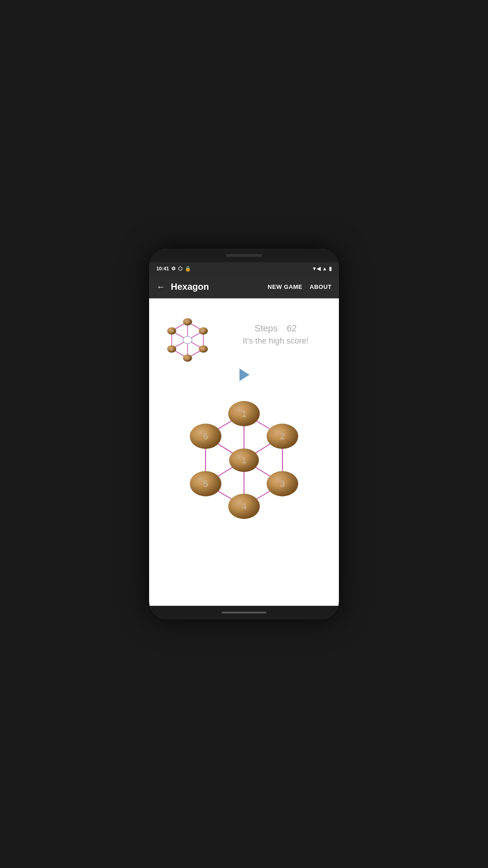 The height and width of the screenshot is (868, 488). What do you see at coordinates (285, 287) in the screenshot?
I see `new-game-button: NEW GAME` at bounding box center [285, 287].